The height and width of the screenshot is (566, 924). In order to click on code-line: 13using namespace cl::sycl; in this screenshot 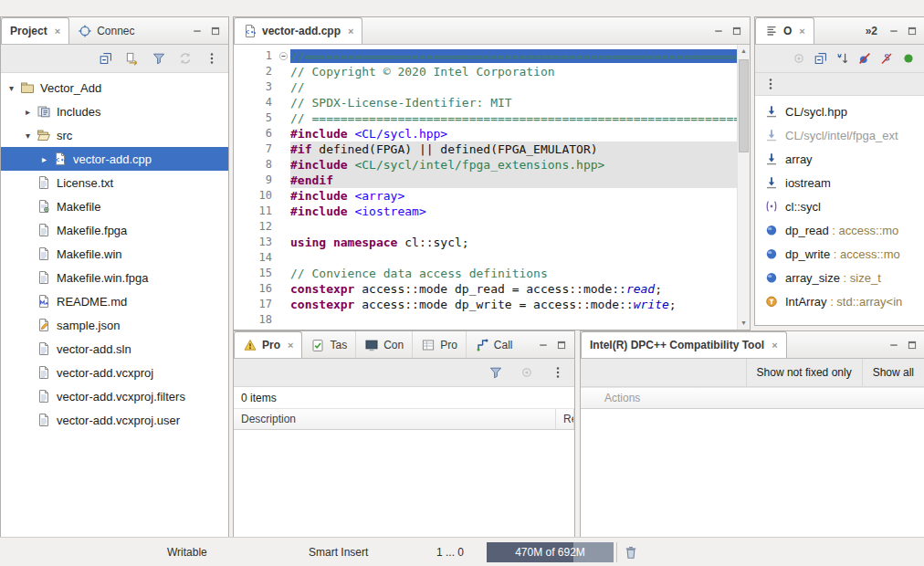, I will do `click(486, 243)`.